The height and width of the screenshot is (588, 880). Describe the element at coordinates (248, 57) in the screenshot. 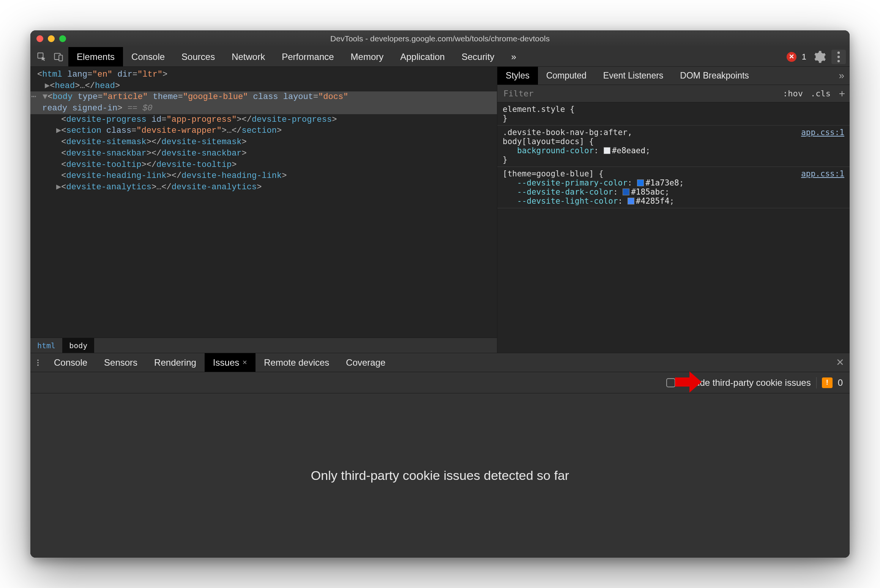

I see `tab-network: Network` at that location.